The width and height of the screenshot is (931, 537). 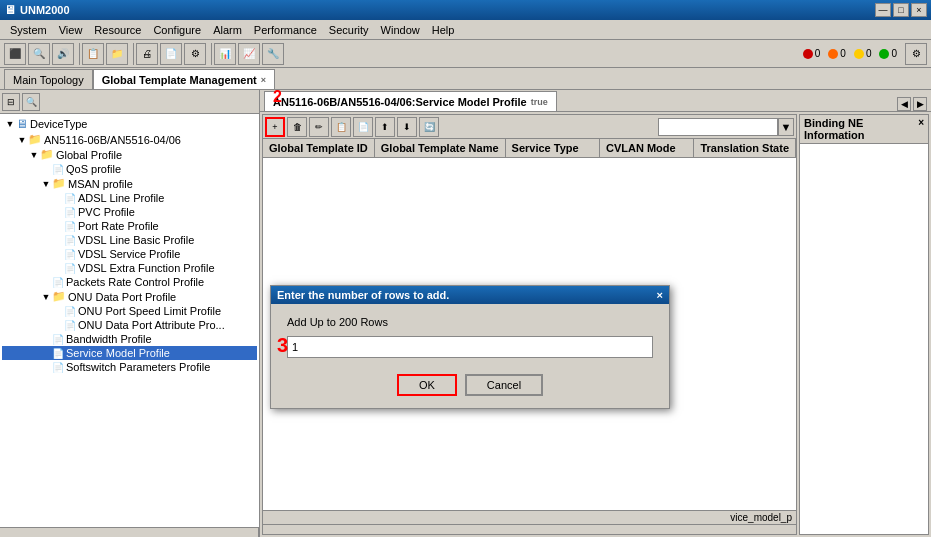 I want to click on table-toolbar: + 🗑 ✏ 📋 📄 ⬆ ⬇ 🔄 ▼, so click(x=530, y=127).